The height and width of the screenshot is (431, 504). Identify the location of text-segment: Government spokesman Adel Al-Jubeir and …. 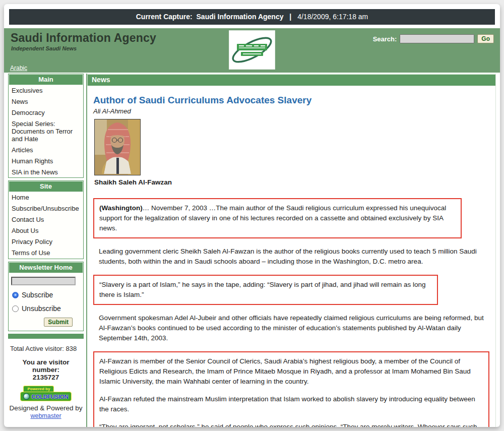
(291, 328).